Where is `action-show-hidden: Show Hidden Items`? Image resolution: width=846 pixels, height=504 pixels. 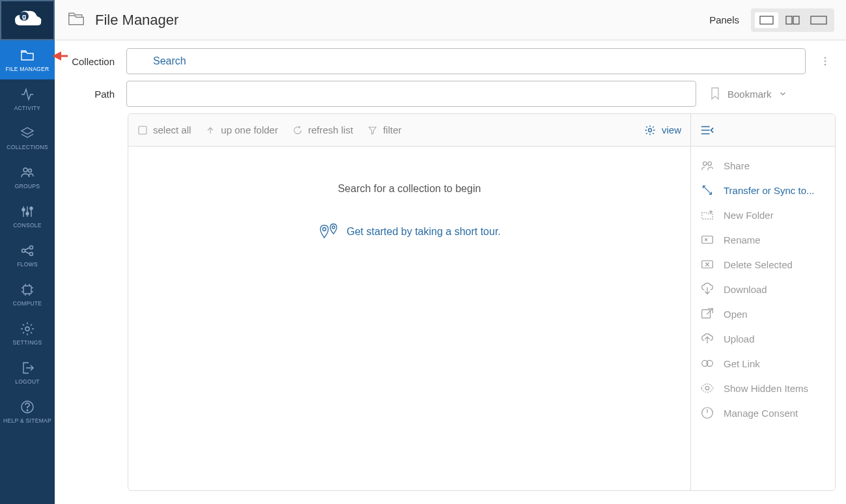
action-show-hidden: Show Hidden Items is located at coordinates (763, 388).